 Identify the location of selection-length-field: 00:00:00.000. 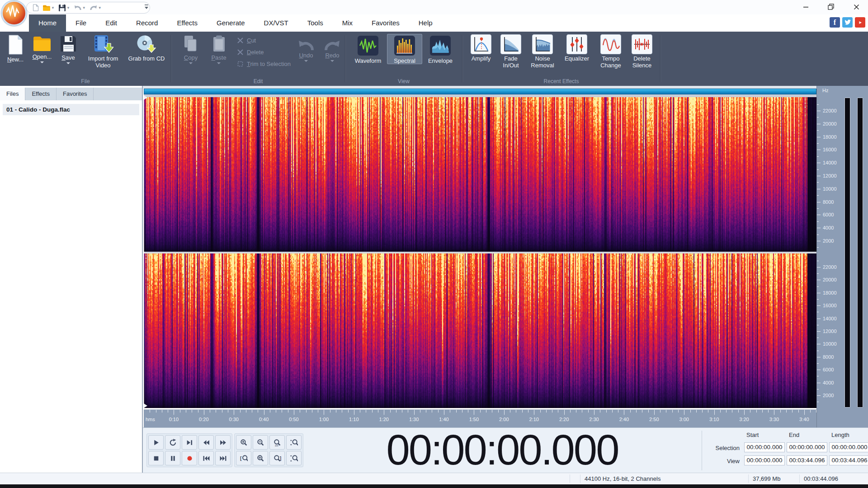
(849, 447).